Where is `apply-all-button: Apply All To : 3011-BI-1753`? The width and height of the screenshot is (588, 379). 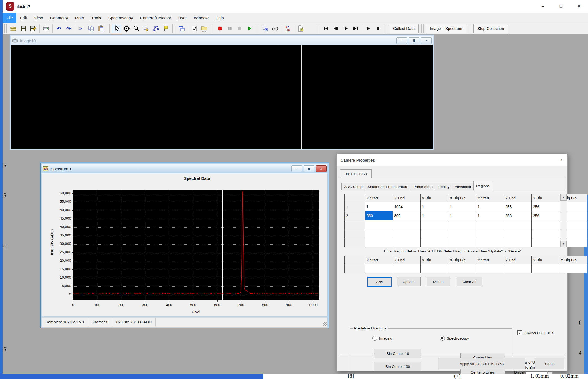
apply-all-button: Apply All To : 3011-BI-1753 is located at coordinates (482, 364).